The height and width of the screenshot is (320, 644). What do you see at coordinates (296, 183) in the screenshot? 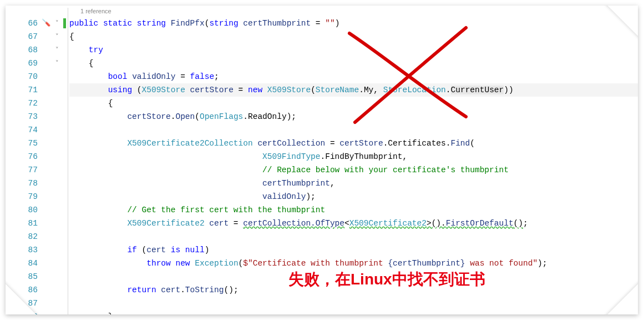
I see `token: certThumbprint` at bounding box center [296, 183].